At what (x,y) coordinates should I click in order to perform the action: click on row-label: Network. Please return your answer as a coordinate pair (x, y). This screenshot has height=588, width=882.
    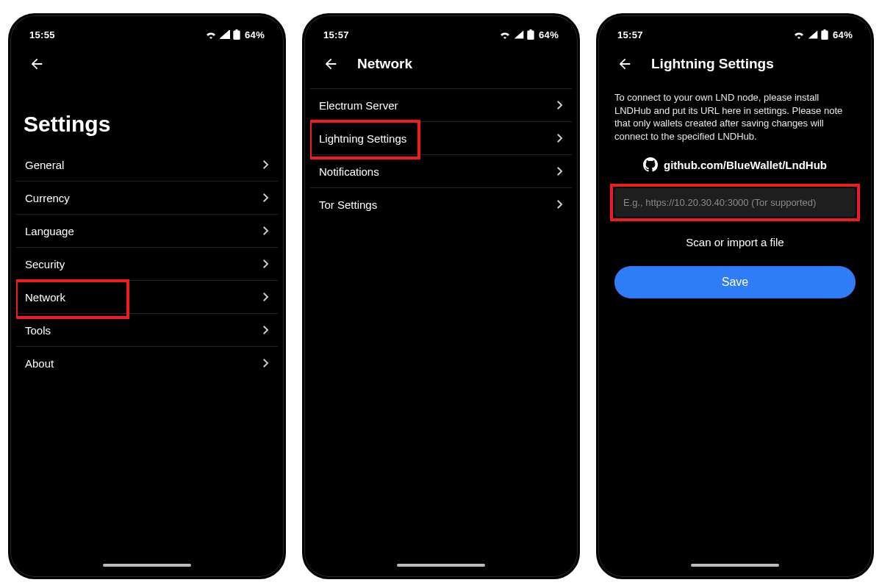
    Looking at the image, I should click on (46, 297).